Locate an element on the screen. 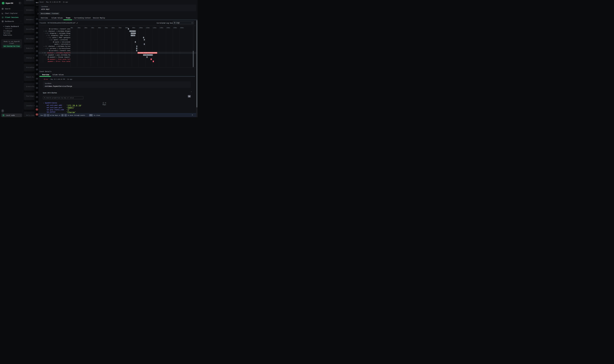  attribute-key: rpc.method is located at coordinates (51, 112).